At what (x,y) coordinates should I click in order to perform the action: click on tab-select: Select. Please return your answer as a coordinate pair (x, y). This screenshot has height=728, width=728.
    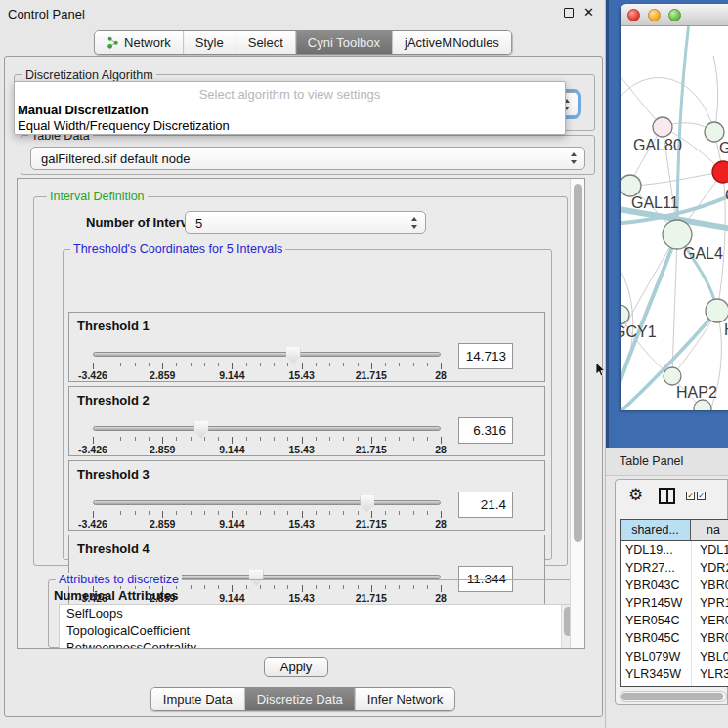
    Looking at the image, I should click on (266, 43).